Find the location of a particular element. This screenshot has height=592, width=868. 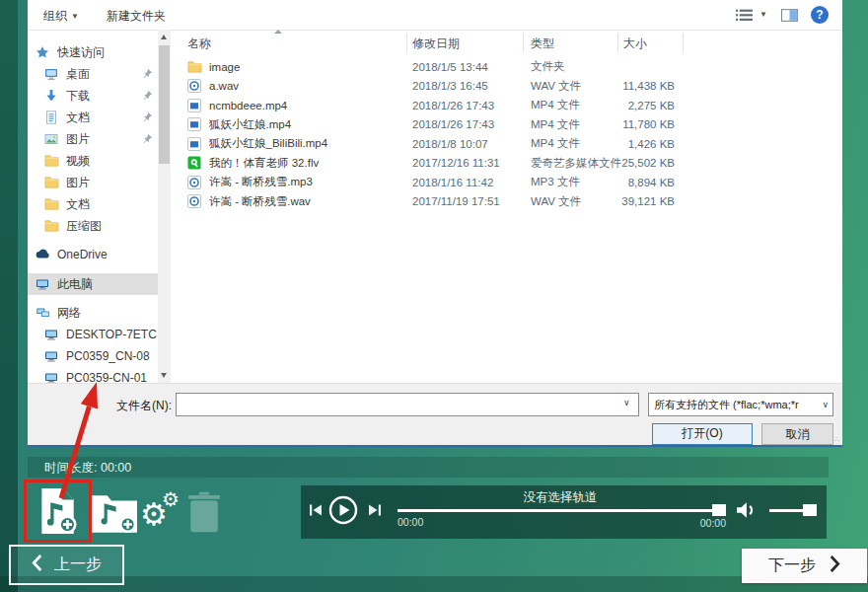

sidebar-item-8: 压缩图 is located at coordinates (93, 226).